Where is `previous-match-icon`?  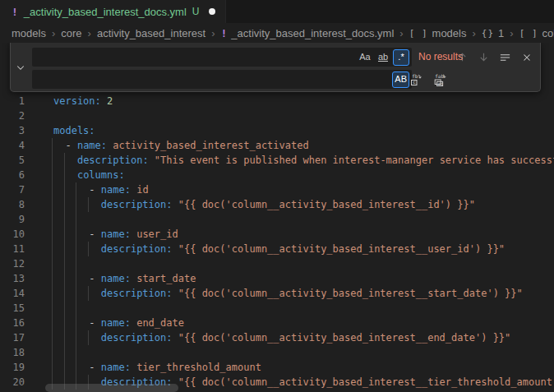 previous-match-icon is located at coordinates (462, 58).